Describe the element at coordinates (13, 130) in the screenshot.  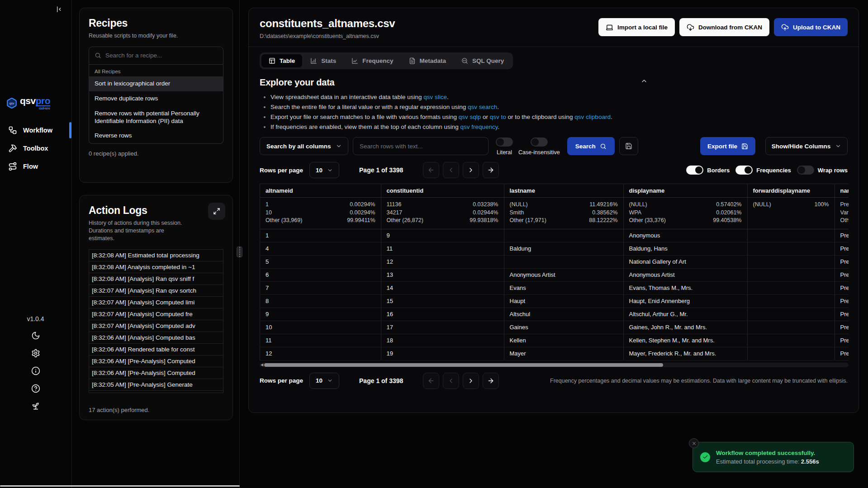
I see `workflow-icon` at that location.